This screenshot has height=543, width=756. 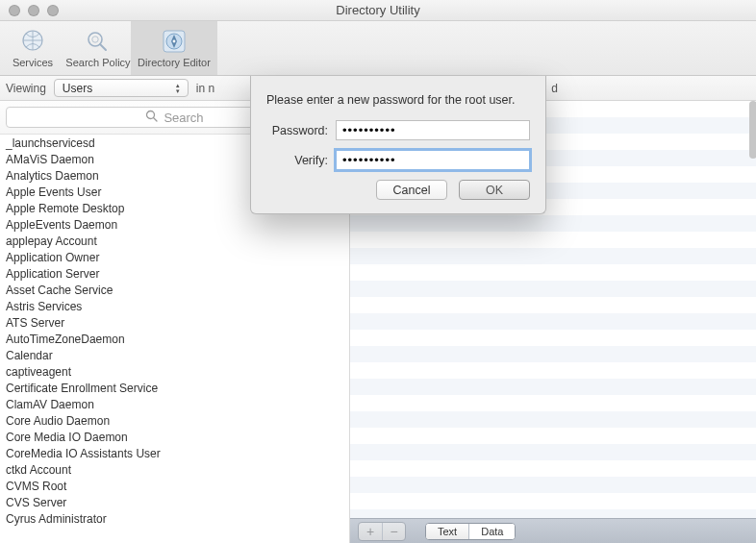 What do you see at coordinates (175, 502) in the screenshot?
I see `list-item: CVS Server` at bounding box center [175, 502].